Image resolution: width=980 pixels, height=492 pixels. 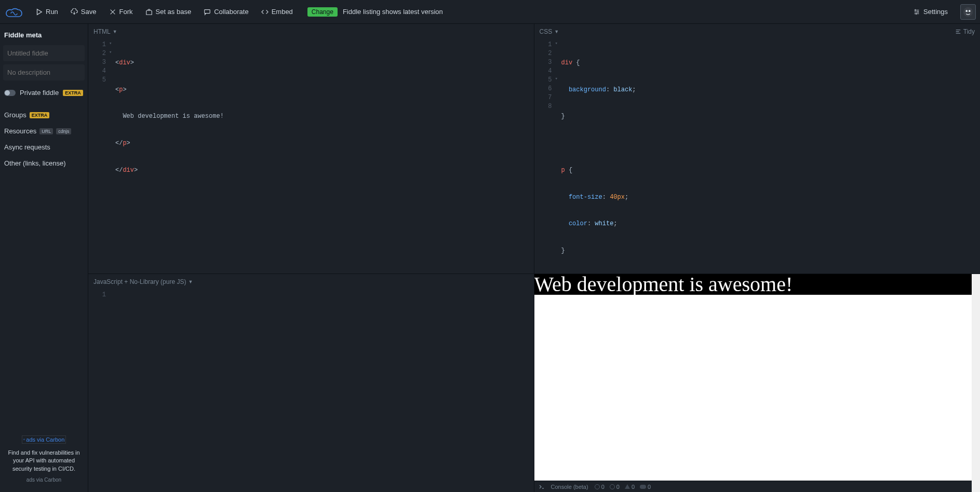 I want to click on collaborate-label: Collaborate, so click(x=232, y=11).